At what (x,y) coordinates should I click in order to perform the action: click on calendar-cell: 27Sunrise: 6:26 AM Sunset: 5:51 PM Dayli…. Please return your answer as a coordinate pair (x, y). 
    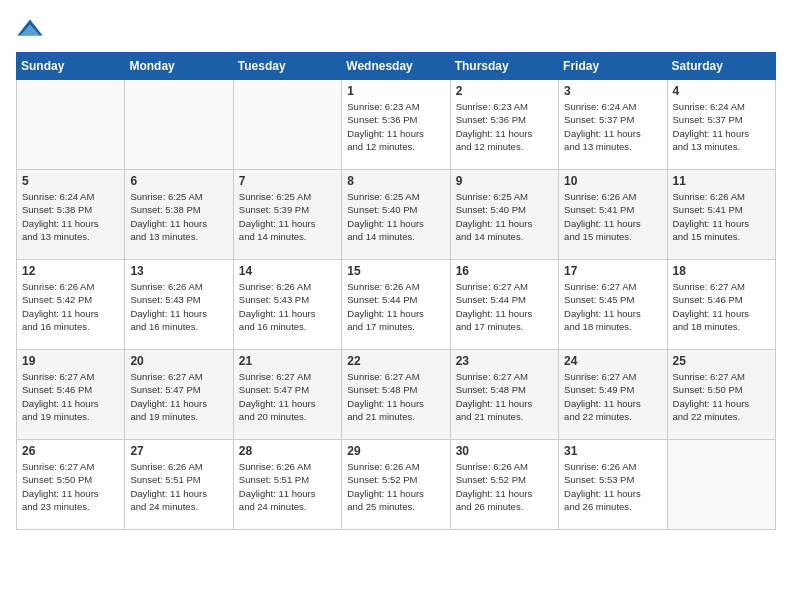
    Looking at the image, I should click on (179, 485).